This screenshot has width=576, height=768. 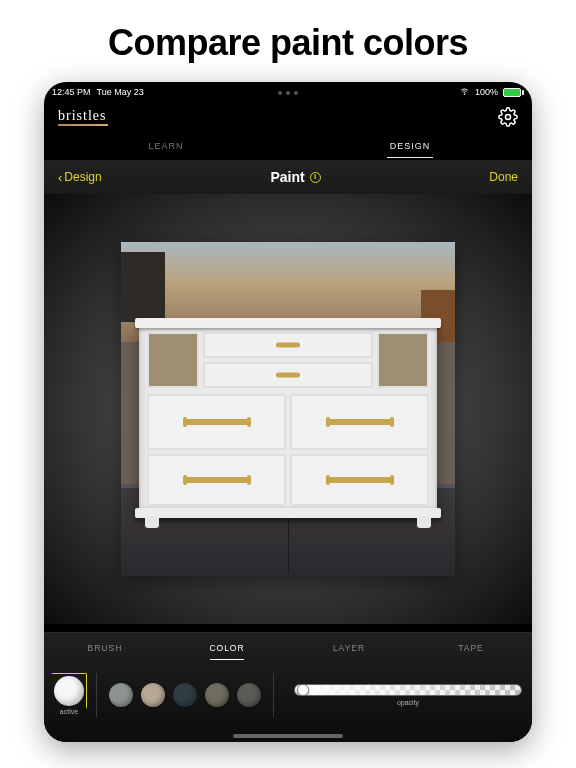 I want to click on dresser-illustration, so click(x=288, y=418).